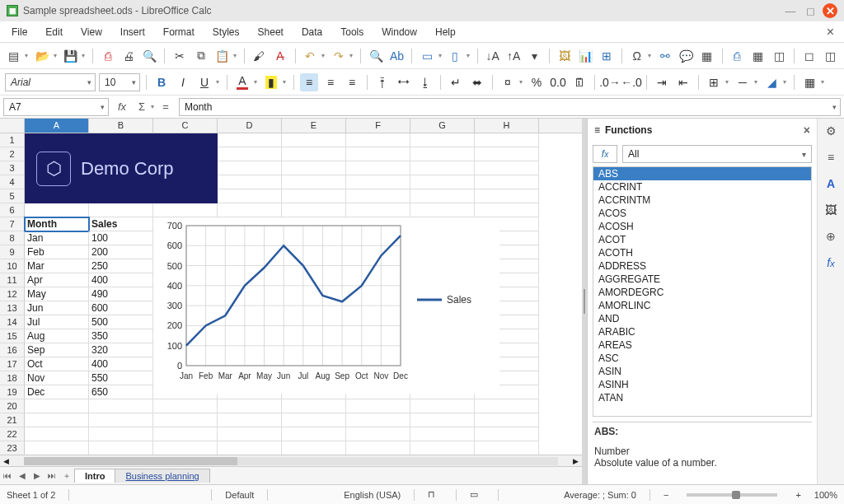 Image resolution: width=844 pixels, height=504 pixels. What do you see at coordinates (378, 125) in the screenshot?
I see `column-header-F: F` at bounding box center [378, 125].